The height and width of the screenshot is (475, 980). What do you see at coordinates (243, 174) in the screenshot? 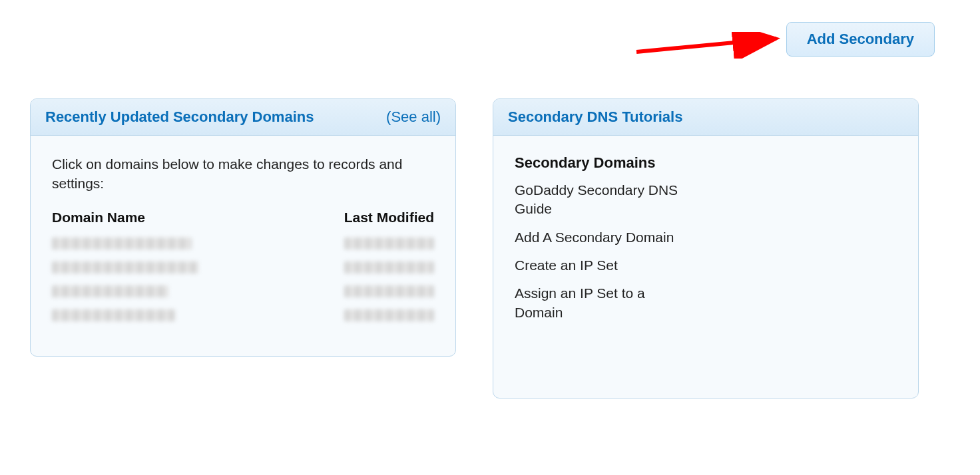
I see `instruction-text: Click on domains below to make changes t…` at bounding box center [243, 174].